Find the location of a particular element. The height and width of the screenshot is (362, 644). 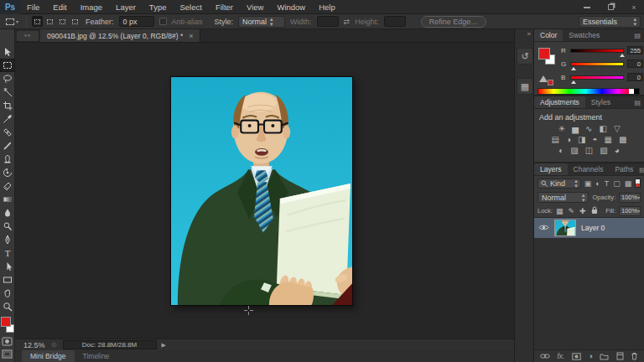

gradient-map-icon: ▧ is located at coordinates (604, 151).